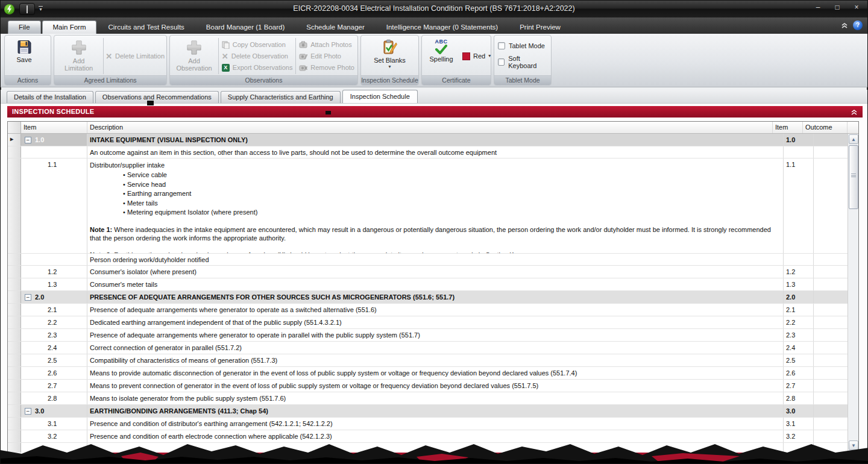 The width and height of the screenshot is (868, 464). Describe the element at coordinates (54, 128) in the screenshot. I see `column-header-item: Item` at that location.